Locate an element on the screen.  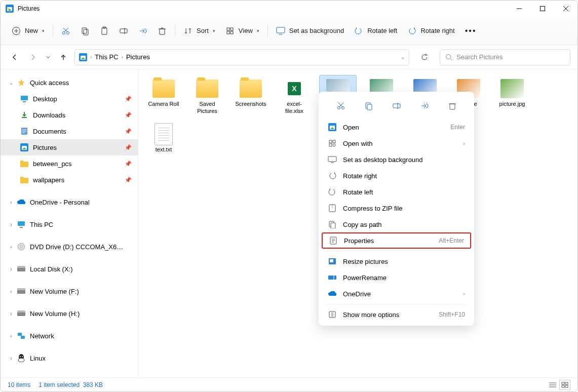
desktop-icon is located at coordinates (24, 99).